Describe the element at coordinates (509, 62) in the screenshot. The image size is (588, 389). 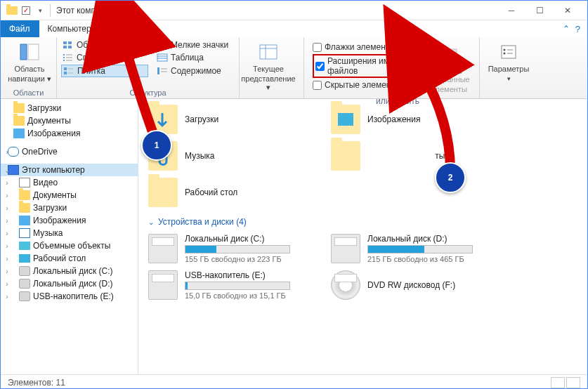
I see `options-button: Параметры ▾` at that location.